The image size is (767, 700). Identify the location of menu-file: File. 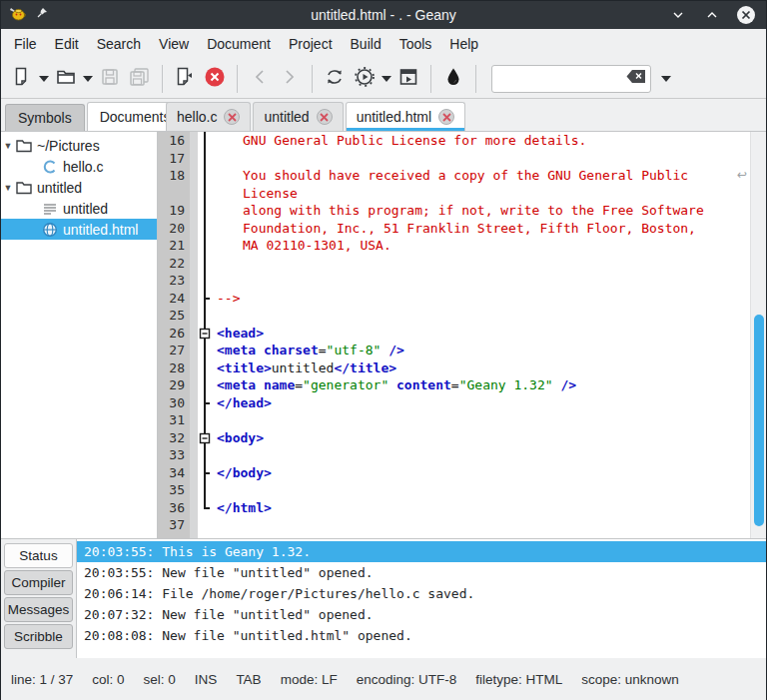
(26, 44).